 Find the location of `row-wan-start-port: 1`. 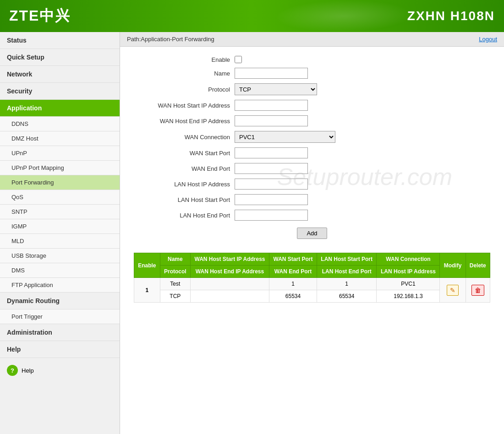

row-wan-start-port: 1 is located at coordinates (293, 284).